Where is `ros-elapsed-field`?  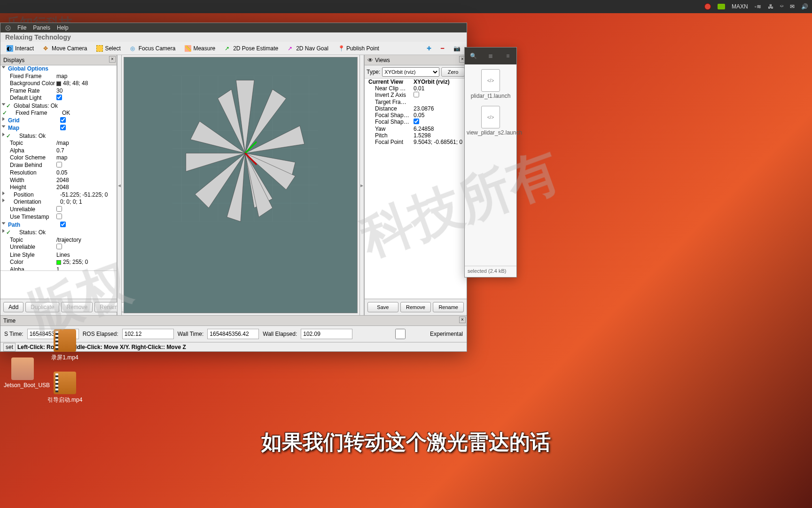
ros-elapsed-field is located at coordinates (148, 334).